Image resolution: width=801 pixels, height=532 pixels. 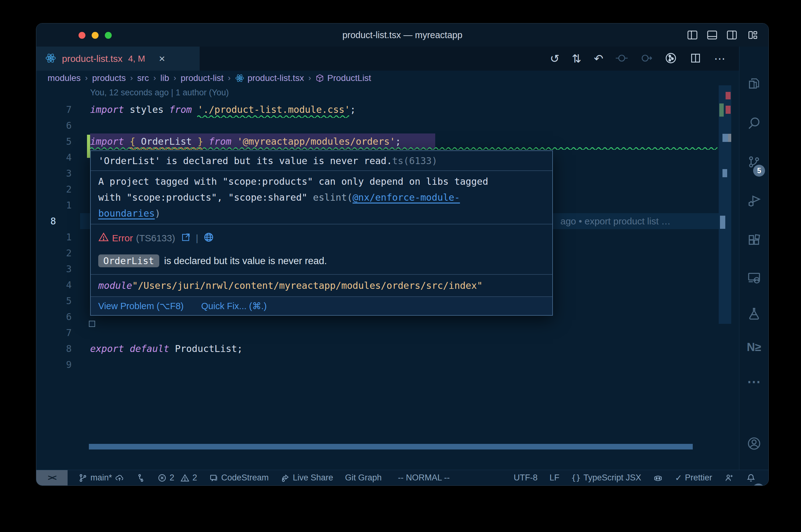 What do you see at coordinates (143, 78) in the screenshot?
I see `breadcrumb-item-src: src` at bounding box center [143, 78].